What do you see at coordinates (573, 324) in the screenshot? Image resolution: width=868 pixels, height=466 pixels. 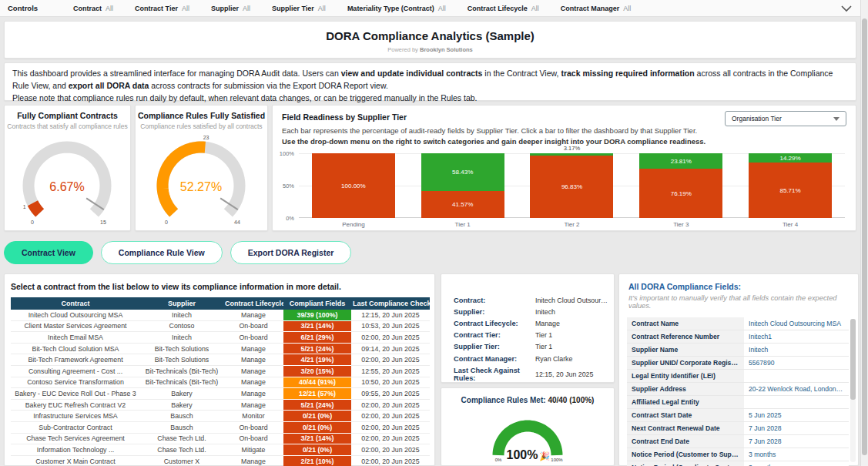 I see `detail-value: Manage` at bounding box center [573, 324].